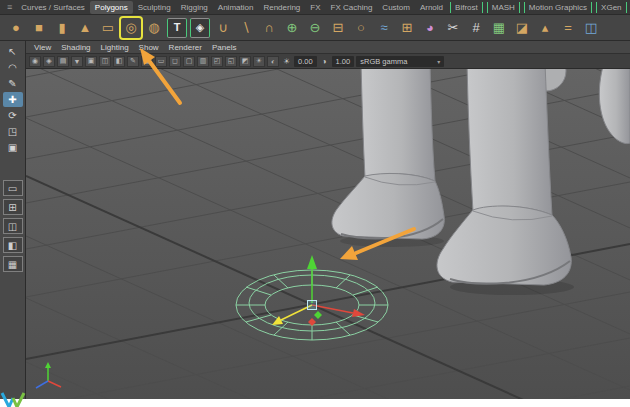 Image resolution: width=630 pixels, height=407 pixels. I want to click on two-d-pan-zoom-icon: ◫, so click(105, 62).